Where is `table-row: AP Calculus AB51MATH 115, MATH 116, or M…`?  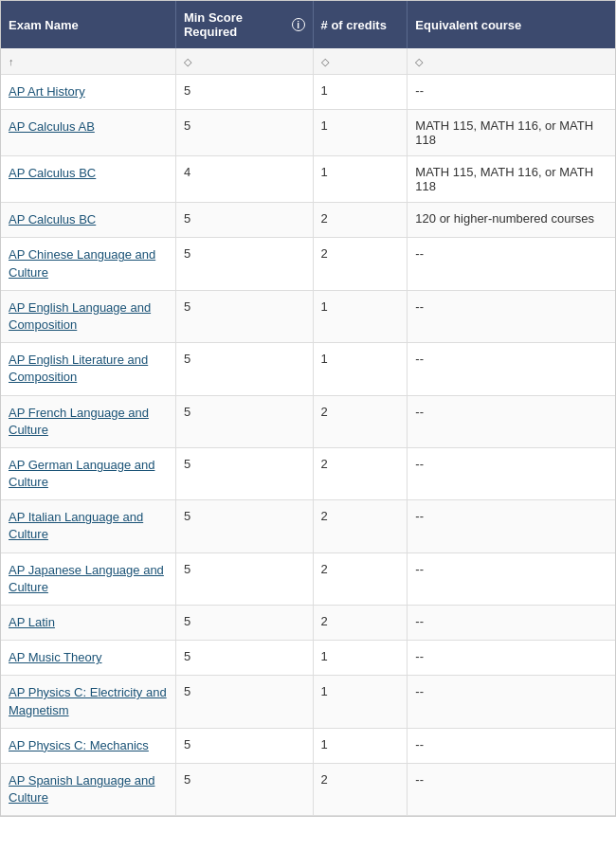 table-row: AP Calculus AB51MATH 115, MATH 116, or M… is located at coordinates (308, 133).